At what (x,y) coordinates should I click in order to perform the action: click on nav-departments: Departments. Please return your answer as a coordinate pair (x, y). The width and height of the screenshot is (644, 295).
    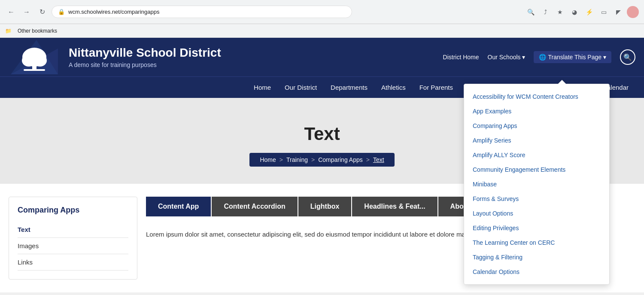
    Looking at the image, I should click on (349, 88).